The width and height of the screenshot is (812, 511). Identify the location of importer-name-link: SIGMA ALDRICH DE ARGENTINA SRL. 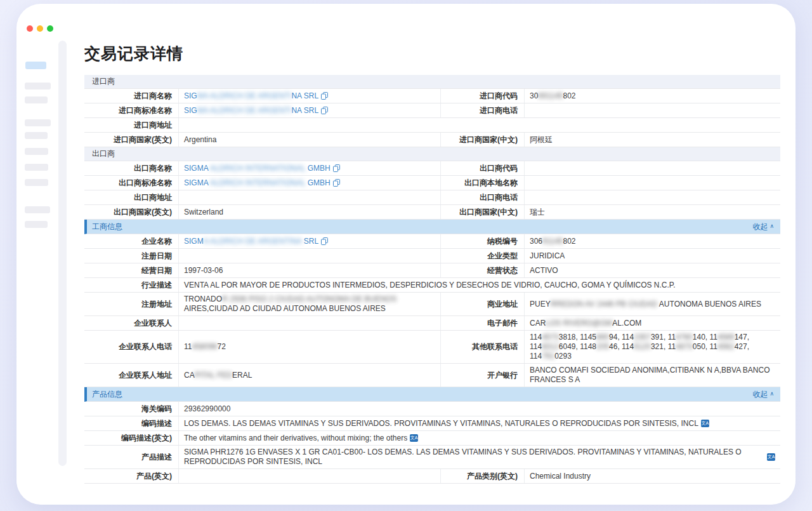
(251, 96).